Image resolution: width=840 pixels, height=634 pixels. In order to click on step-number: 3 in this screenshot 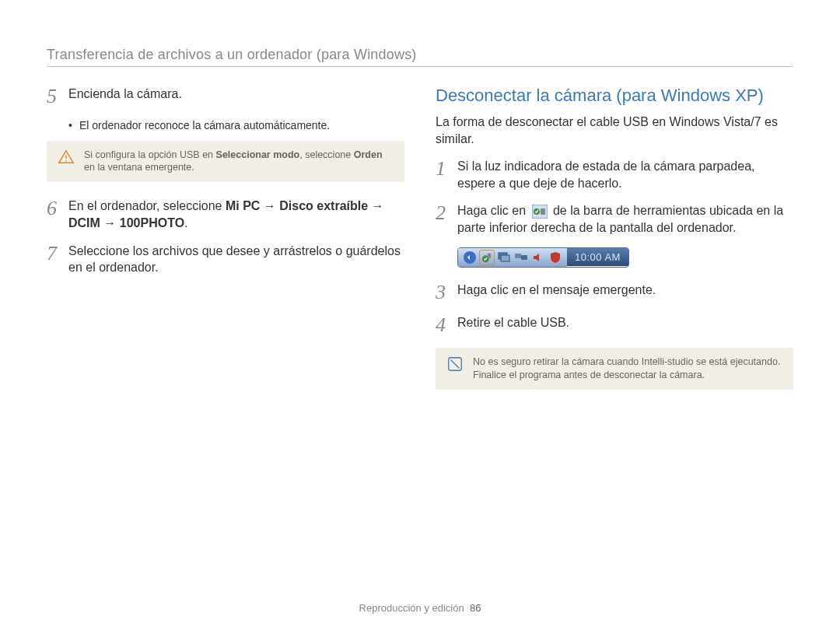, I will do `click(446, 292)`.